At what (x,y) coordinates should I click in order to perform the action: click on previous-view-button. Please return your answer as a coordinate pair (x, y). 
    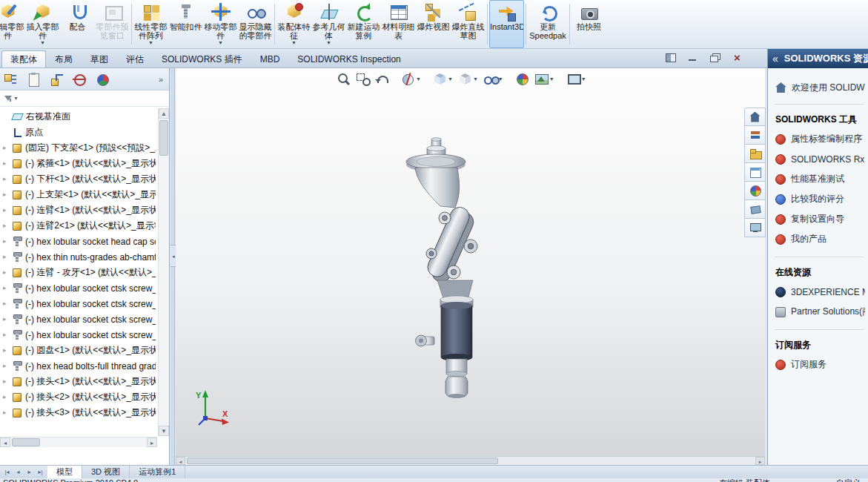
    Looking at the image, I should click on (382, 79).